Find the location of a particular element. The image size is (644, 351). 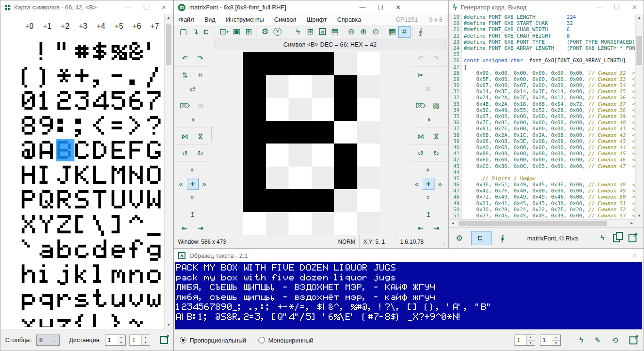

distance-x-stepper: 1 ▲▼ is located at coordinates (115, 340).